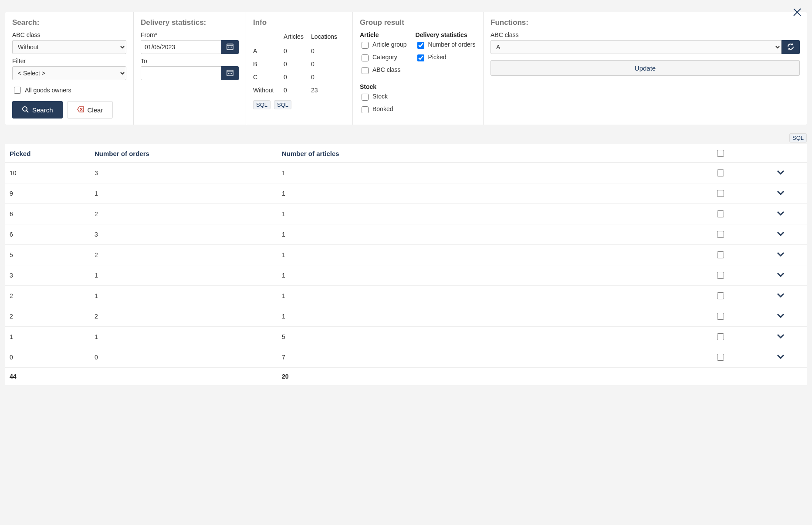  Describe the element at coordinates (184, 357) in the screenshot. I see `cell-orders: 0` at that location.